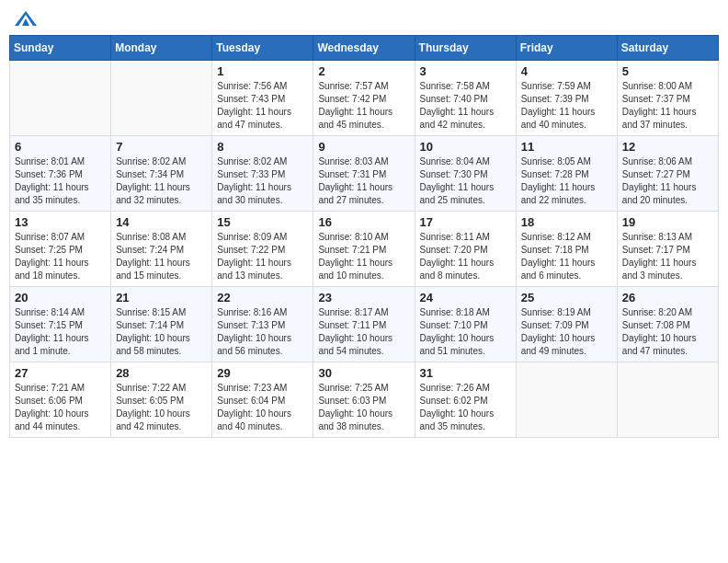 Image resolution: width=728 pixels, height=563 pixels. I want to click on day-number: 23, so click(364, 298).